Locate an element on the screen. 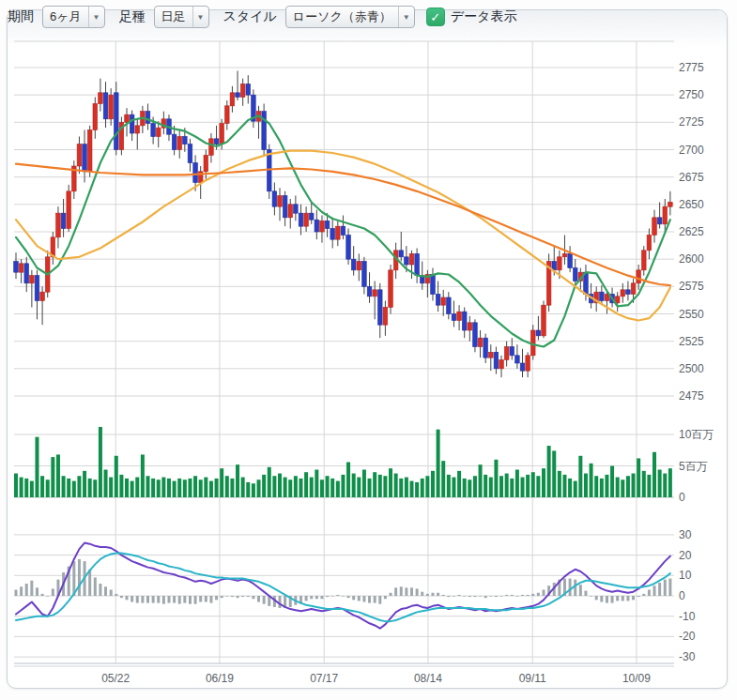 This screenshot has width=737, height=700. volume-axis-tick: 5百万 is located at coordinates (693, 466).